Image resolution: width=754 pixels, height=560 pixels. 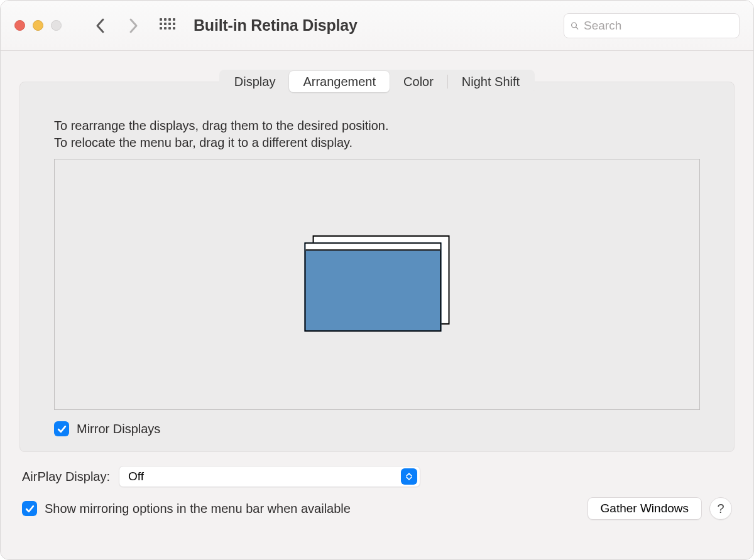 What do you see at coordinates (101, 26) in the screenshot?
I see `back-button` at bounding box center [101, 26].